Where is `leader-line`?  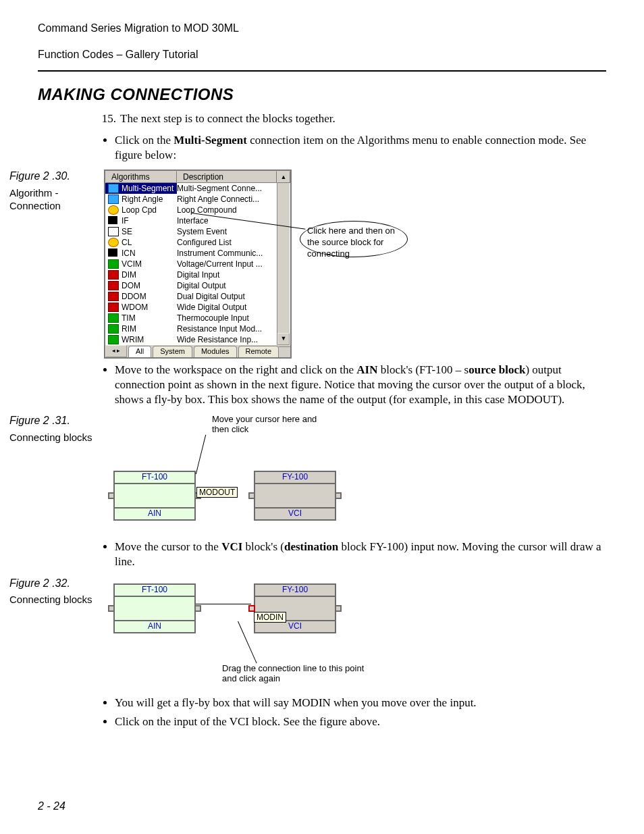
leader-line is located at coordinates (201, 454).